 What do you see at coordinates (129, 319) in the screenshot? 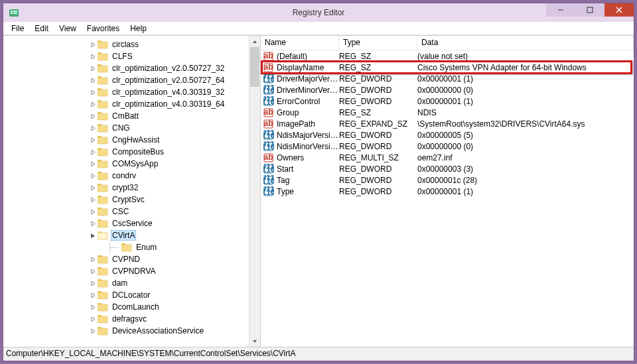
I see `tree-item-label: defragsvc` at bounding box center [129, 319].